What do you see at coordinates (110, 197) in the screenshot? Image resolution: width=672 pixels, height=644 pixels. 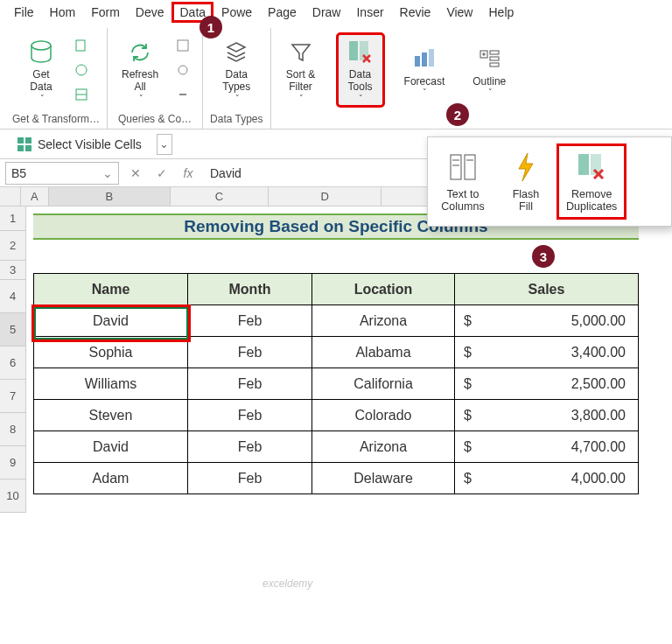 I see `col-header-B: B` at bounding box center [110, 197].